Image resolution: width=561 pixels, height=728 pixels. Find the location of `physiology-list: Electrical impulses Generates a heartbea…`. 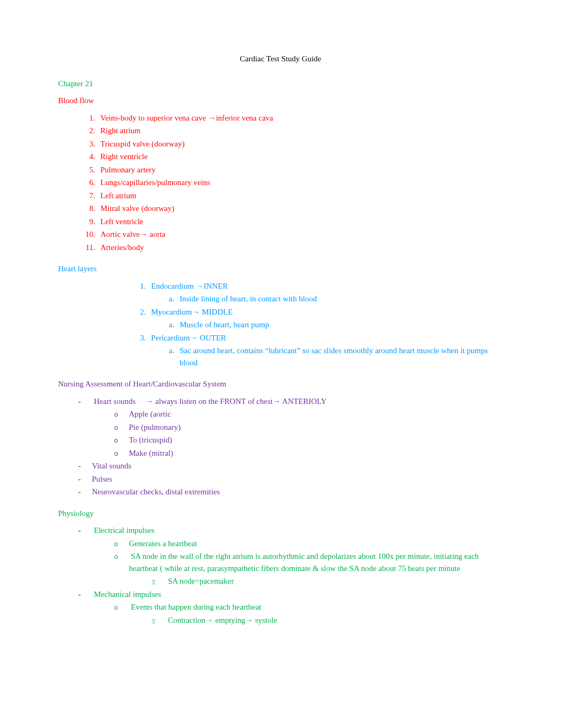

physiology-list: Electrical impulses Generates a heartbea… is located at coordinates (280, 575).